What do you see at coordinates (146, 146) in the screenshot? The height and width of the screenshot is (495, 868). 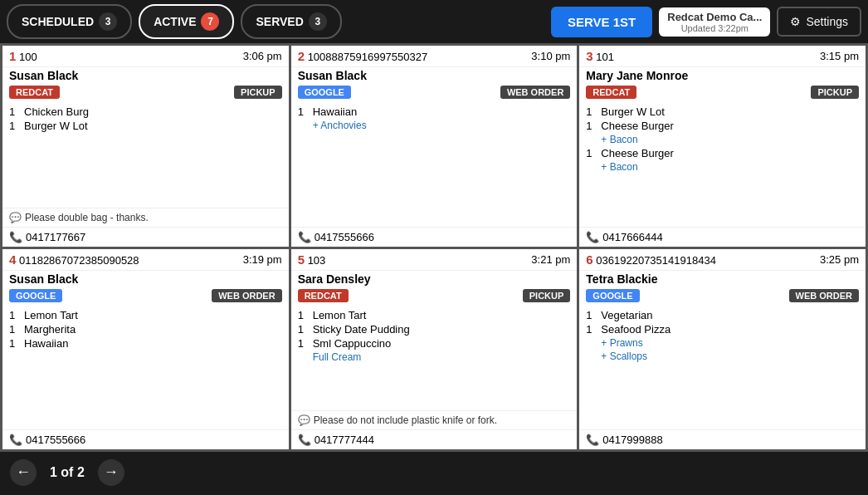 I see `order-card-1: 1 1003:06 pmSusan BlackREDCATPICKUP1Chic…` at bounding box center [146, 146].